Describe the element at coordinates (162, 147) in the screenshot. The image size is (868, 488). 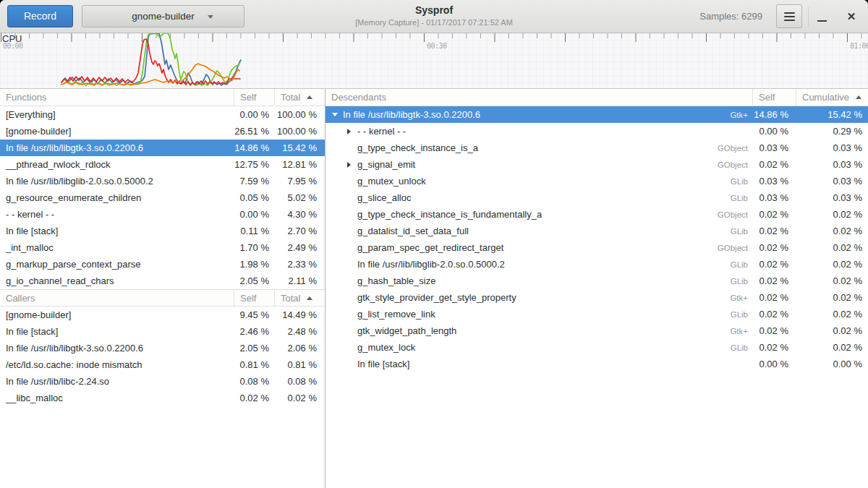
I see `table-row: In file /usr/lib/libgtk-3.so.0.2200.614.…` at that location.